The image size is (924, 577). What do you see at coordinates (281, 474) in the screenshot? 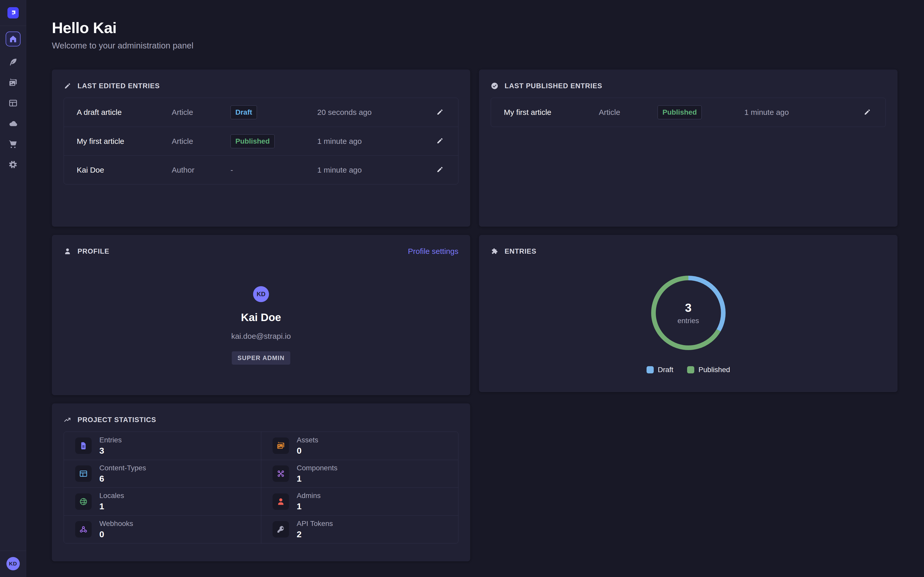
I see `components-icon` at bounding box center [281, 474].